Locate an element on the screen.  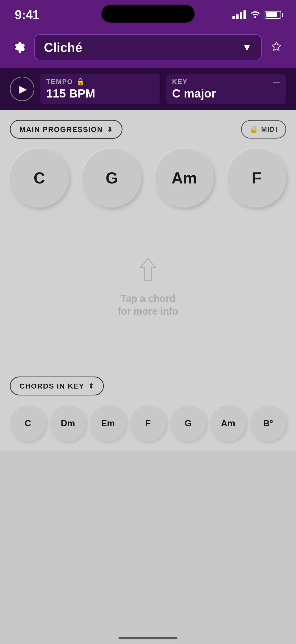
tempo-label: TEMPO 🔒 is located at coordinates (100, 82).